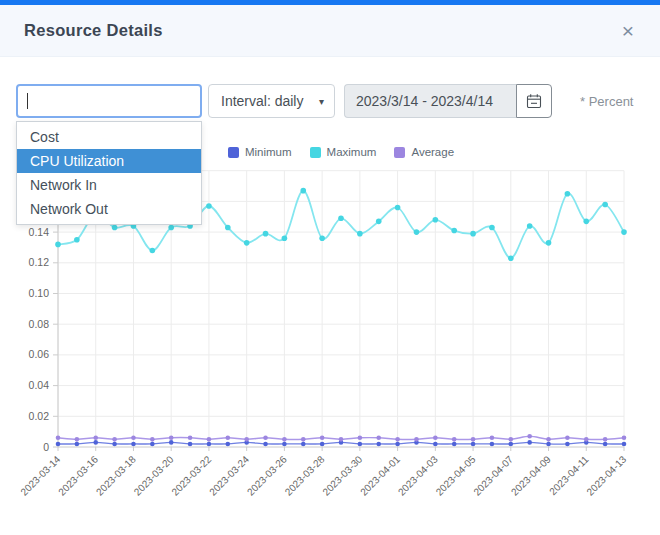 The image size is (660, 535). What do you see at coordinates (400, 152) in the screenshot?
I see `legend-swatch-average` at bounding box center [400, 152].